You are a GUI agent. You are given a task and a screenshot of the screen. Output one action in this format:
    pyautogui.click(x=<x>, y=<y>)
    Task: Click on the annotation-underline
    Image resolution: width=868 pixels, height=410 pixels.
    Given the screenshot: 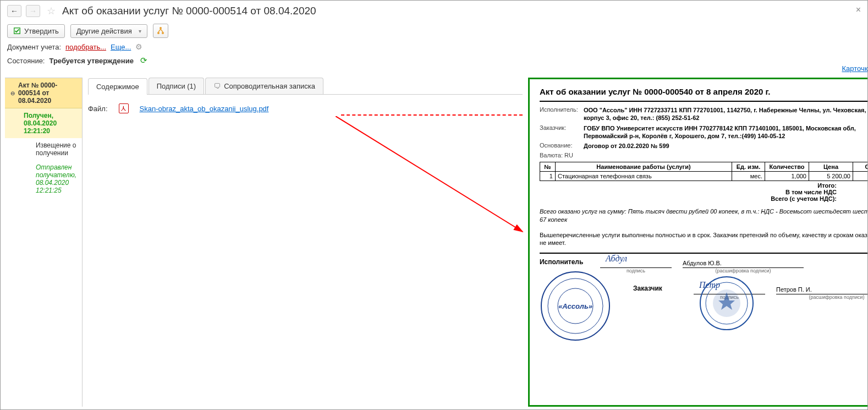 What is the action you would take?
    pyautogui.click(x=432, y=115)
    